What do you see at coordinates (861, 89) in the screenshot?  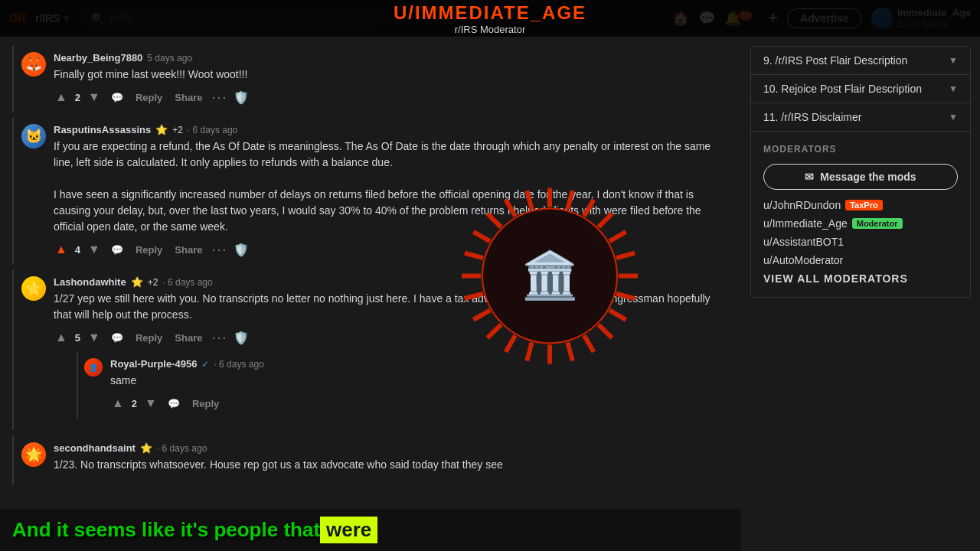 I see `accordion-item-10: 10. Rejoice Post Flair Description ▼` at bounding box center [861, 89].